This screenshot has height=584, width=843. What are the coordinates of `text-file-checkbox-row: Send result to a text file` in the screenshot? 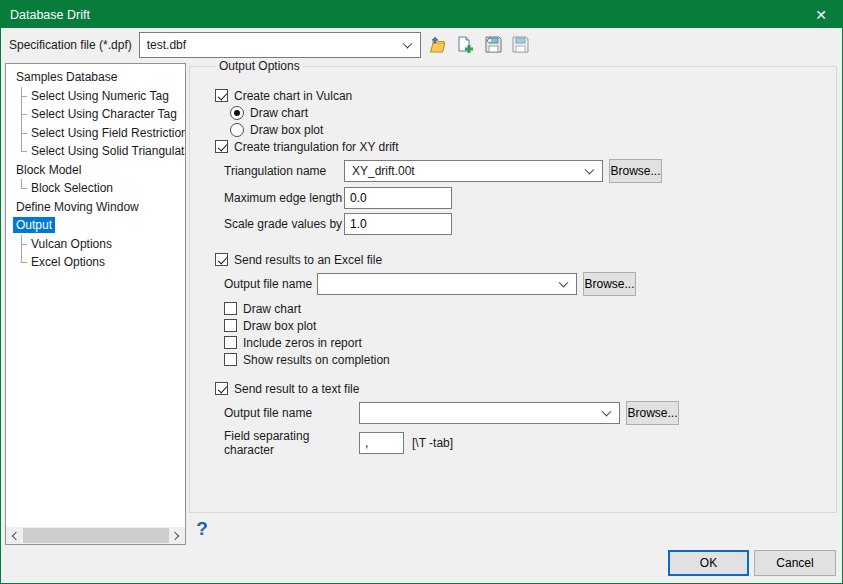 It's located at (520, 388).